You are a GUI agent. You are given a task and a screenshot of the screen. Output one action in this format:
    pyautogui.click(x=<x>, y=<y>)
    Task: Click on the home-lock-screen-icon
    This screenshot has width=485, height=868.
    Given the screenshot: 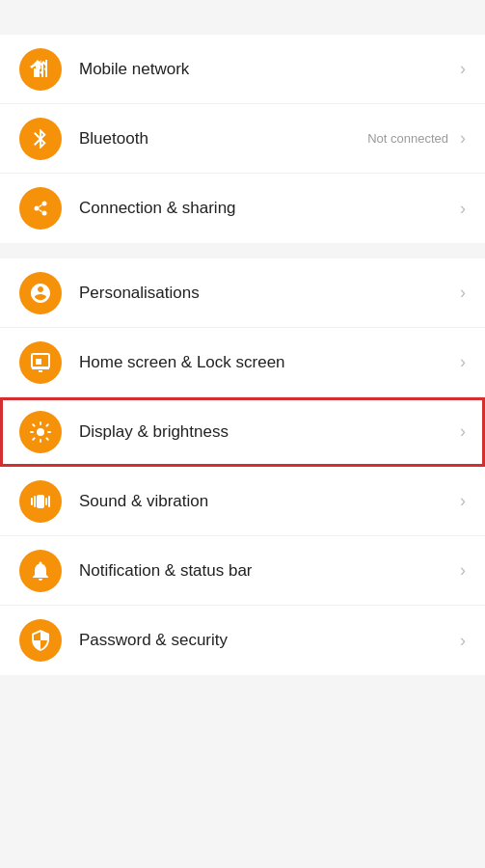 What is the action you would take?
    pyautogui.click(x=40, y=363)
    